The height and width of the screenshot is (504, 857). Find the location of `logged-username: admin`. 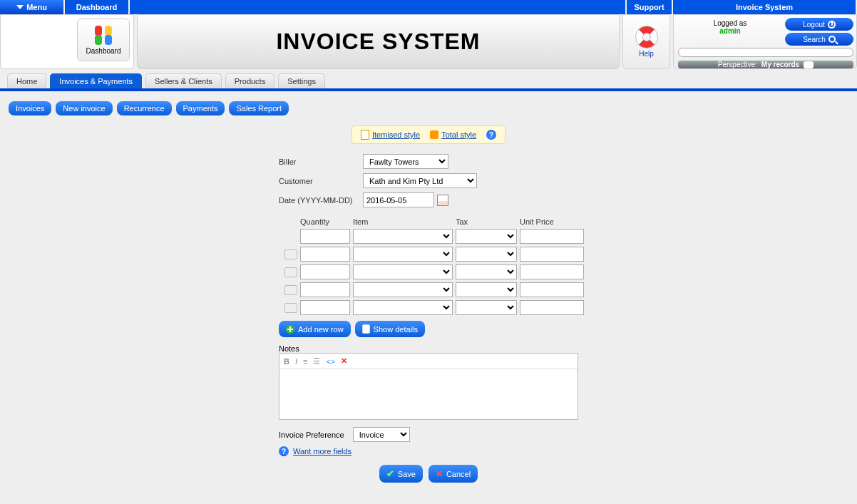

logged-username: admin is located at coordinates (730, 31).